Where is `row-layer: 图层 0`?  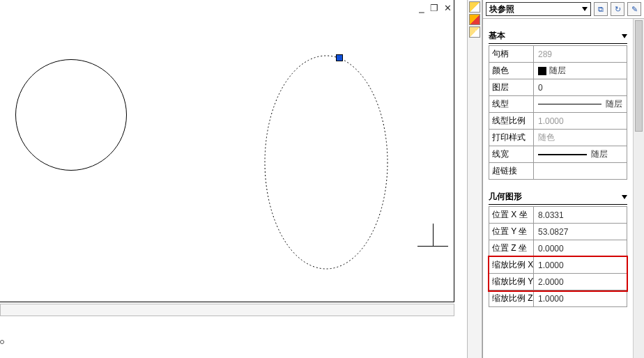
row-layer: 图层 0 is located at coordinates (558, 88).